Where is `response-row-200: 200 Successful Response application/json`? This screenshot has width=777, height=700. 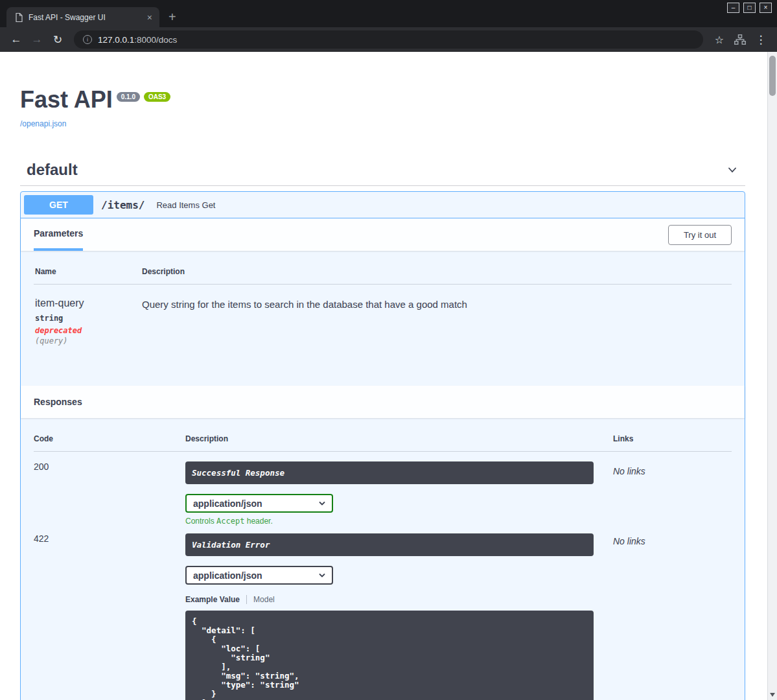 response-row-200: 200 Successful Response application/json is located at coordinates (382, 489).